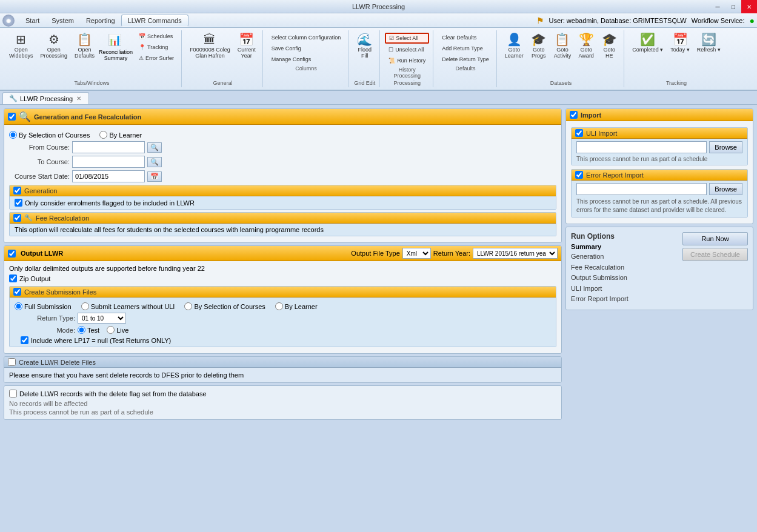 The height and width of the screenshot is (532, 757). Describe the element at coordinates (121, 135) in the screenshot. I see `by-learner-label: By Learner` at that location.